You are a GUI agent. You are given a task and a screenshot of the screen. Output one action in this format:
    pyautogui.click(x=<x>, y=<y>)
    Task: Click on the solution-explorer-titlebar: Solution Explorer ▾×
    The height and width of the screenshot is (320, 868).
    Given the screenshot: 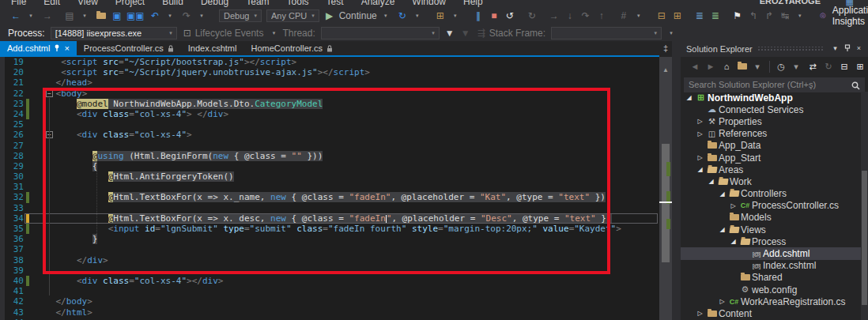 What is the action you would take?
    pyautogui.click(x=775, y=49)
    